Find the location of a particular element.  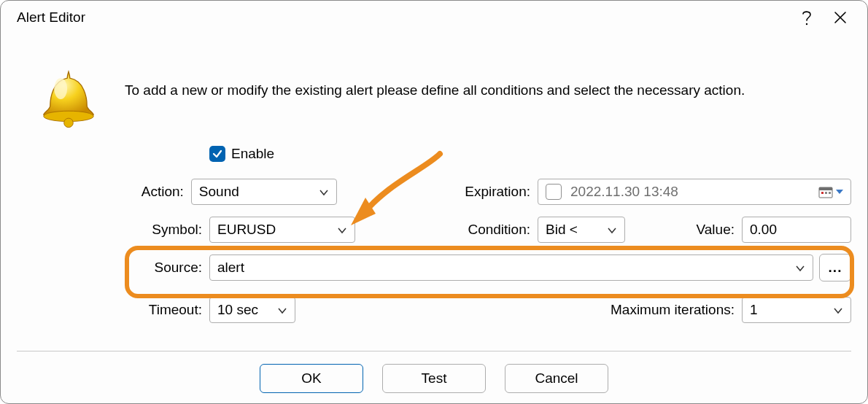

symbol-select: EURUSD is located at coordinates (282, 230).